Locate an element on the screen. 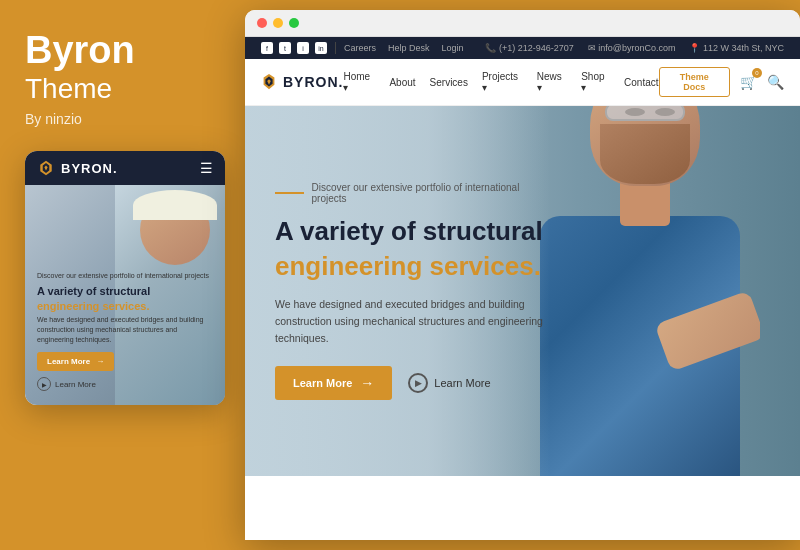 Image resolution: width=800 pixels, height=550 pixels. desktop-nav-links: Home ▾ About Services Projects ▾ News ▾ … is located at coordinates (500, 82).